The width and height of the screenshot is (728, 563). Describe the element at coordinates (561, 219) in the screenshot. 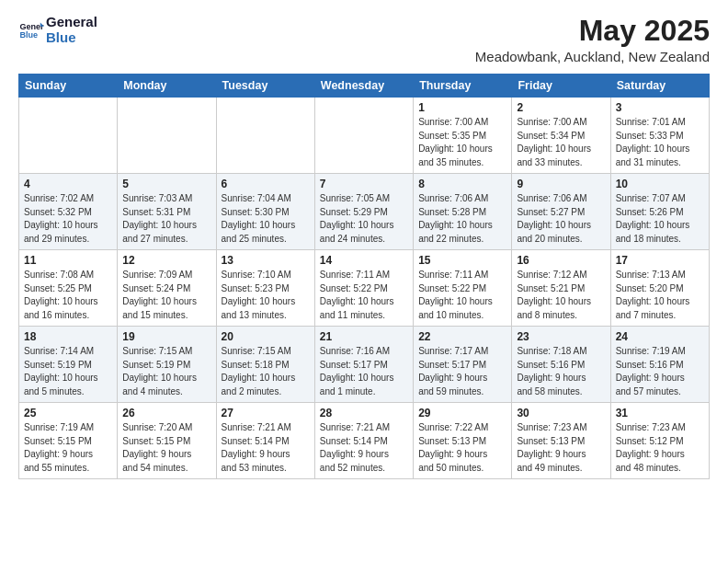

I see `cell-content: Sunrise: 7:06 AM Sunset: 5:27 PM Dayligh…` at that location.